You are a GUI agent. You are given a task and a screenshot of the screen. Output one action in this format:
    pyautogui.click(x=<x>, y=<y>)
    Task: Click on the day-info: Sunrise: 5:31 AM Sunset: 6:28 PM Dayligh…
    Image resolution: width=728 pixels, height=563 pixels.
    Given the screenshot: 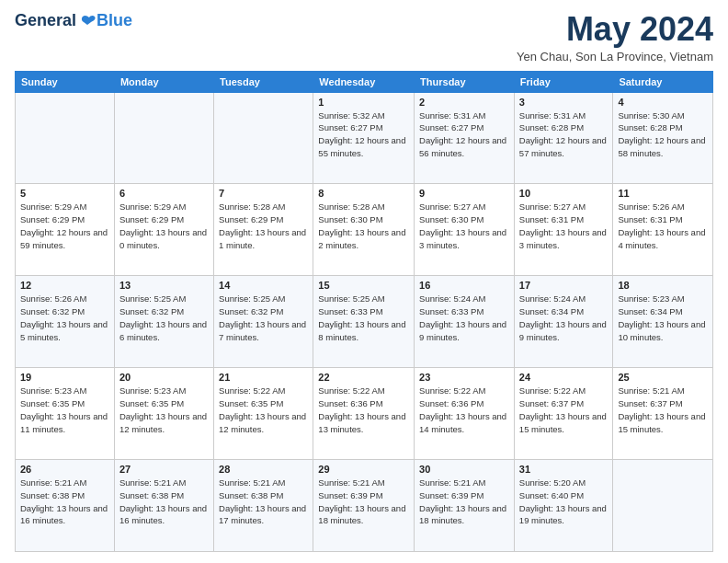 What is the action you would take?
    pyautogui.click(x=564, y=134)
    